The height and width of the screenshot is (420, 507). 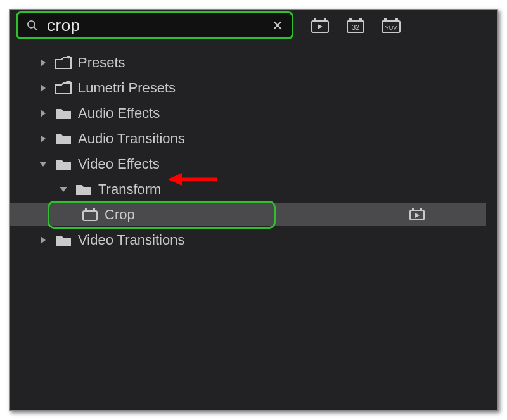 What do you see at coordinates (392, 28) in the screenshot?
I see `svg-text: YUV` at bounding box center [392, 28].